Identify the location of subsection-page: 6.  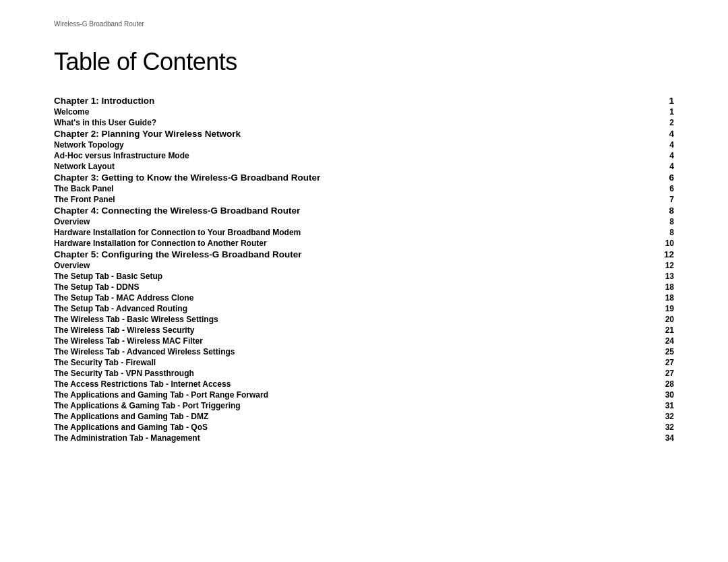
(663, 189).